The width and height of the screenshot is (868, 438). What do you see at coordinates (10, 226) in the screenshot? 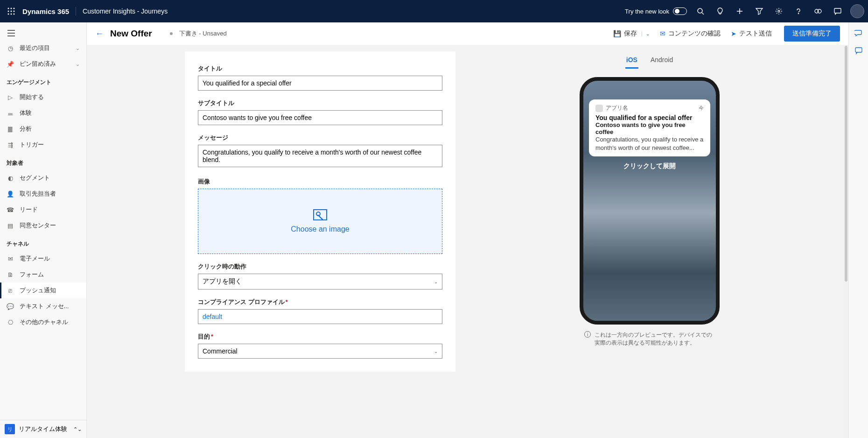
I see `consent-icon: ▤` at bounding box center [10, 226].